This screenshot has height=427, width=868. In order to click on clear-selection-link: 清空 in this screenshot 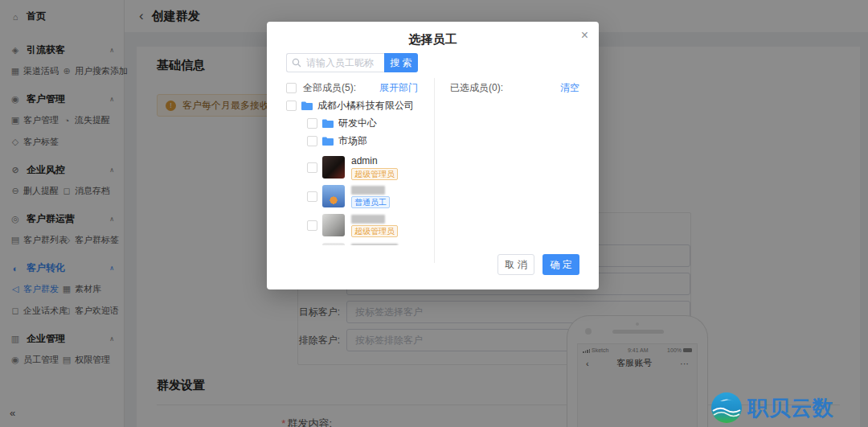, I will do `click(570, 88)`.